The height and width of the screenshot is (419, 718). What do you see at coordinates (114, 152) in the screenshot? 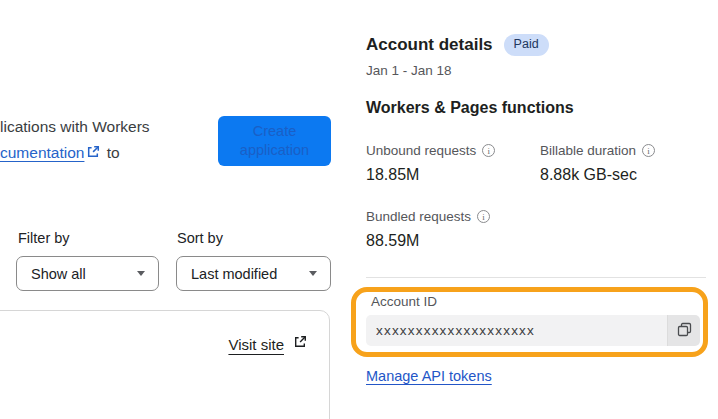
I see `intro-tail-text: to` at bounding box center [114, 152].